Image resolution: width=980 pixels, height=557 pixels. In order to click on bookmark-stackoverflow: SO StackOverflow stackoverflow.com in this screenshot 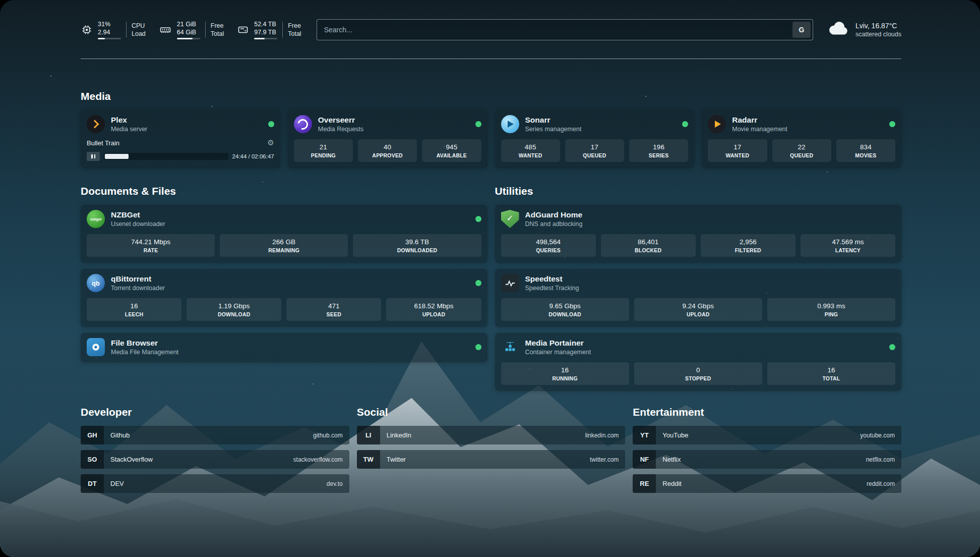, I will do `click(215, 459)`.